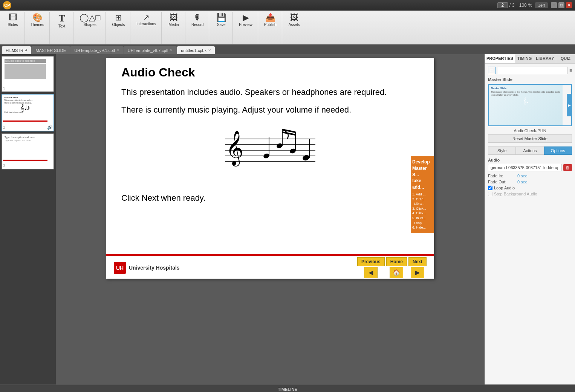 This screenshot has width=575, height=392. Describe the element at coordinates (13, 28) in the screenshot. I see `slides-group: 🎞 Slides` at that location.